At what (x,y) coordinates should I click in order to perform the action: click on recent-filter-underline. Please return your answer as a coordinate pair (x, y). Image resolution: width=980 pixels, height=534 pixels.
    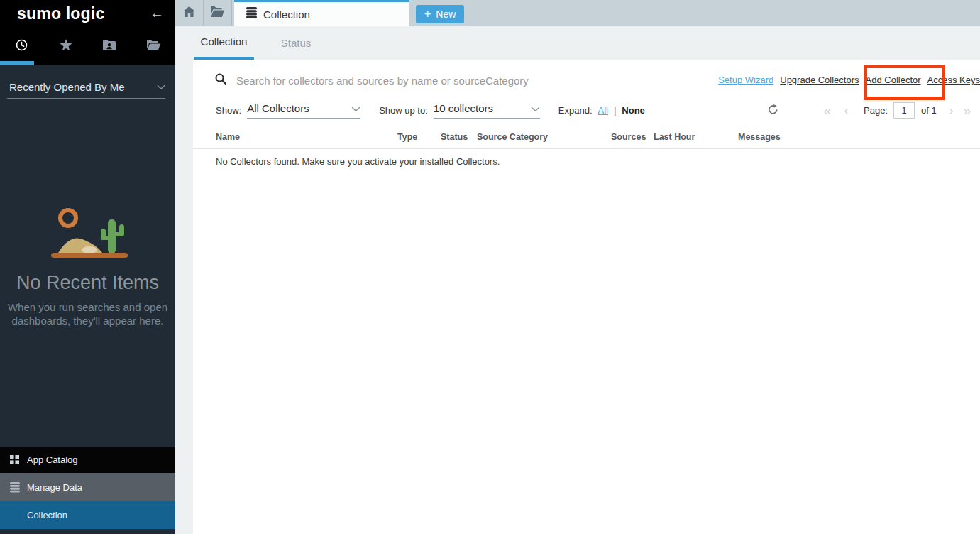
    Looking at the image, I should click on (87, 98).